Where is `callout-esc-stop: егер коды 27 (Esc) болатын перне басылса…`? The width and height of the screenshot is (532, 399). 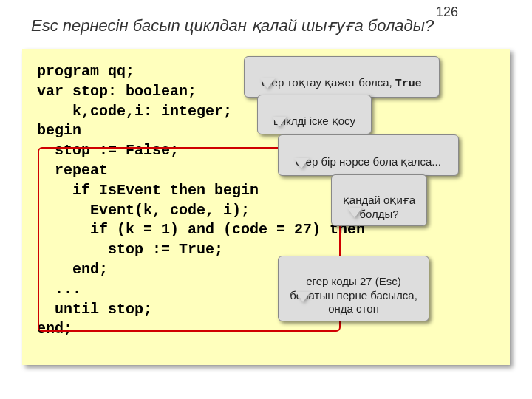
callout-esc-stop: егер коды 27 (Esc) болатын перне басылса… is located at coordinates (353, 288).